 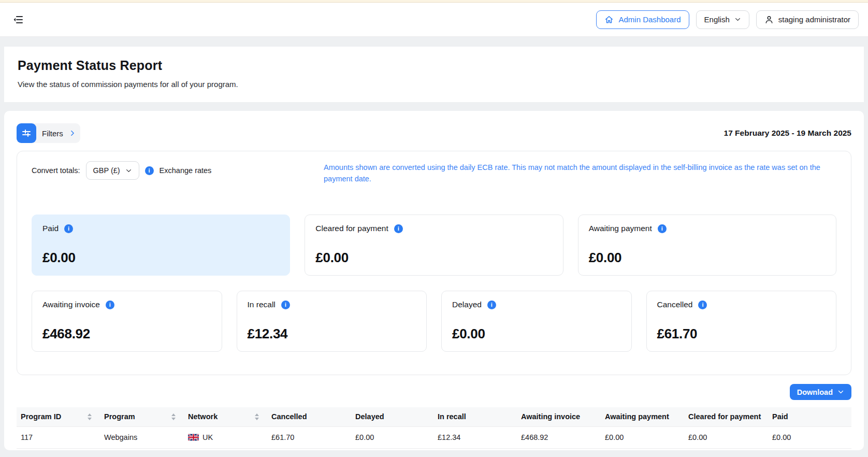 What do you see at coordinates (769, 20) in the screenshot?
I see `user-icon` at bounding box center [769, 20].